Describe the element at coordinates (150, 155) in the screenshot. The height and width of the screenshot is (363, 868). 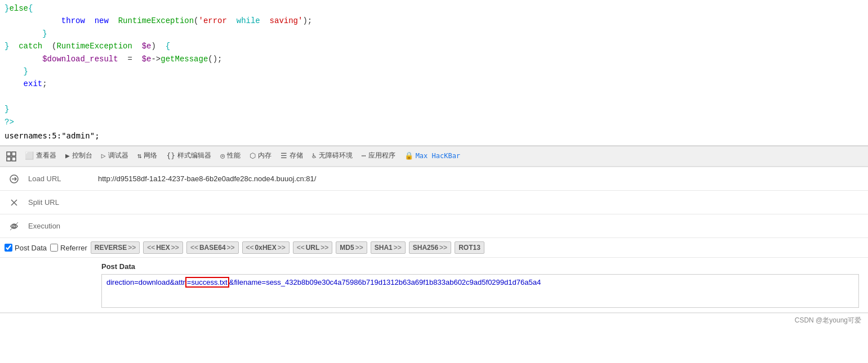
I see `toolbar-network-label: 网络` at that location.